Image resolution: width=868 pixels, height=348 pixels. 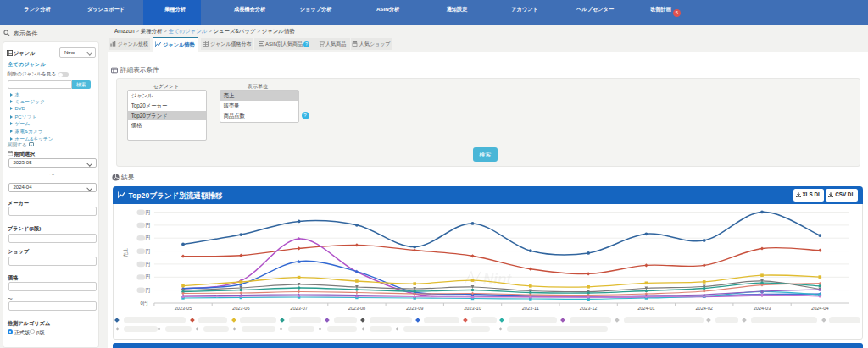 What do you see at coordinates (646, 308) in the screenshot?
I see `svg-text: 2024-01` at bounding box center [646, 308].